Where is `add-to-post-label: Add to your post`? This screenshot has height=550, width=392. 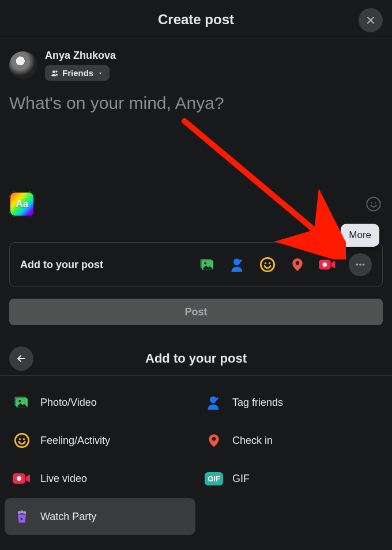
add-to-post-label: Add to your post is located at coordinates (62, 265).